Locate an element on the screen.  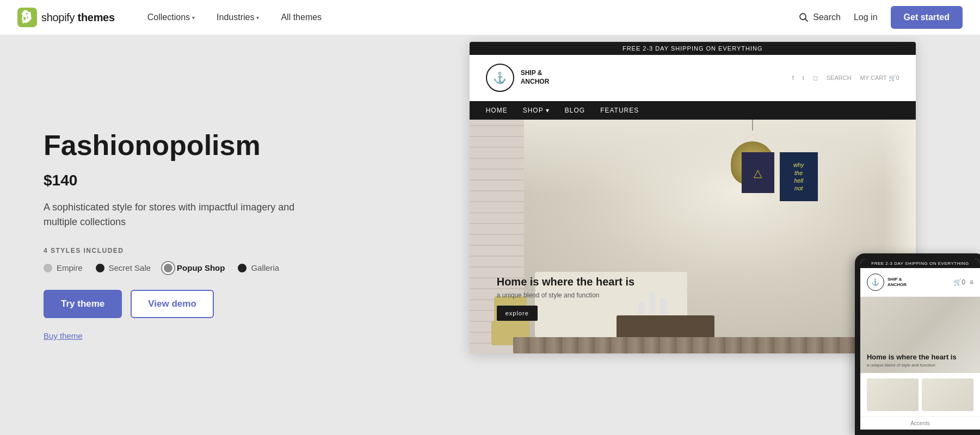
preview-cart-label: MY CART 🛒0 is located at coordinates (880, 78).